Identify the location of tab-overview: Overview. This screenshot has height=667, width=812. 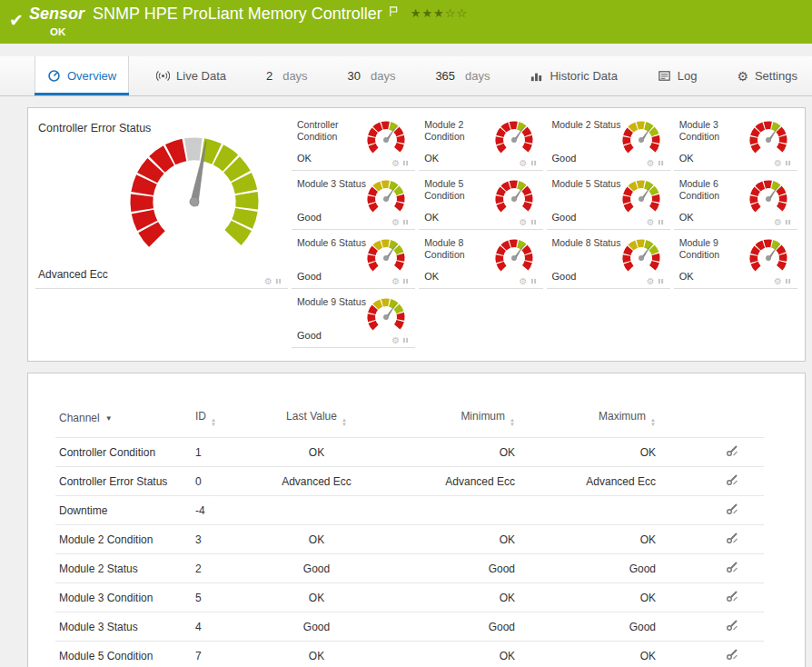
(82, 76).